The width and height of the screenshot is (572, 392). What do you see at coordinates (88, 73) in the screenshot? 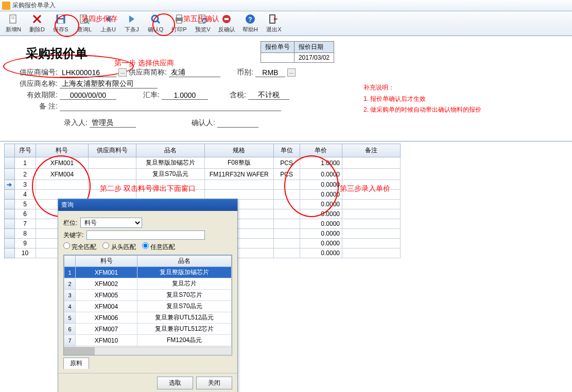
I see `supplier-code-input` at bounding box center [88, 73].